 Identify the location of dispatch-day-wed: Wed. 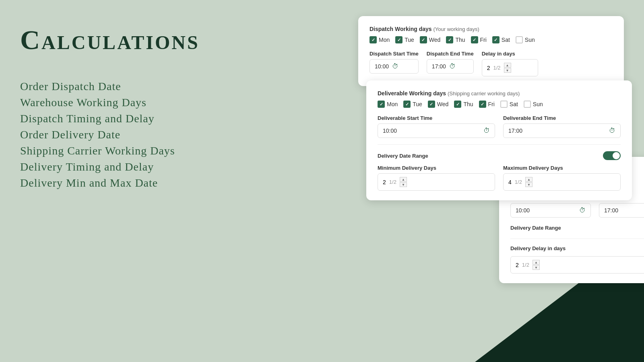
(430, 40).